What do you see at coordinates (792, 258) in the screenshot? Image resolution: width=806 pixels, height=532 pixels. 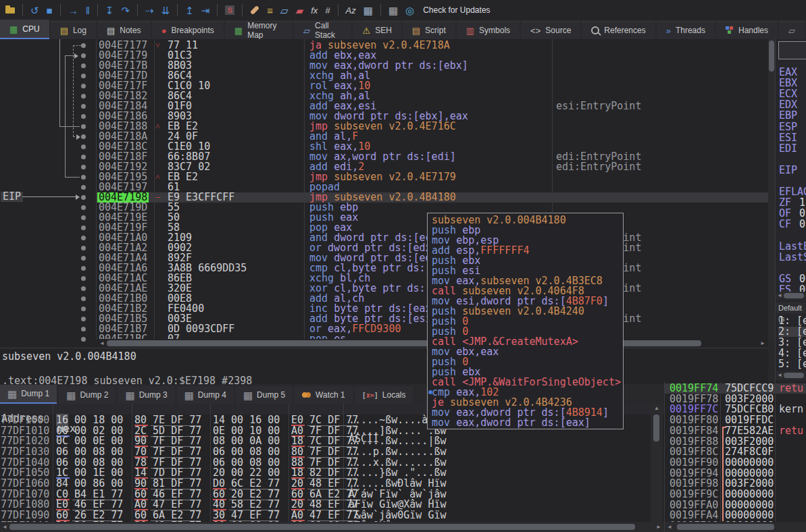 I see `register-lasts: LastS` at bounding box center [792, 258].